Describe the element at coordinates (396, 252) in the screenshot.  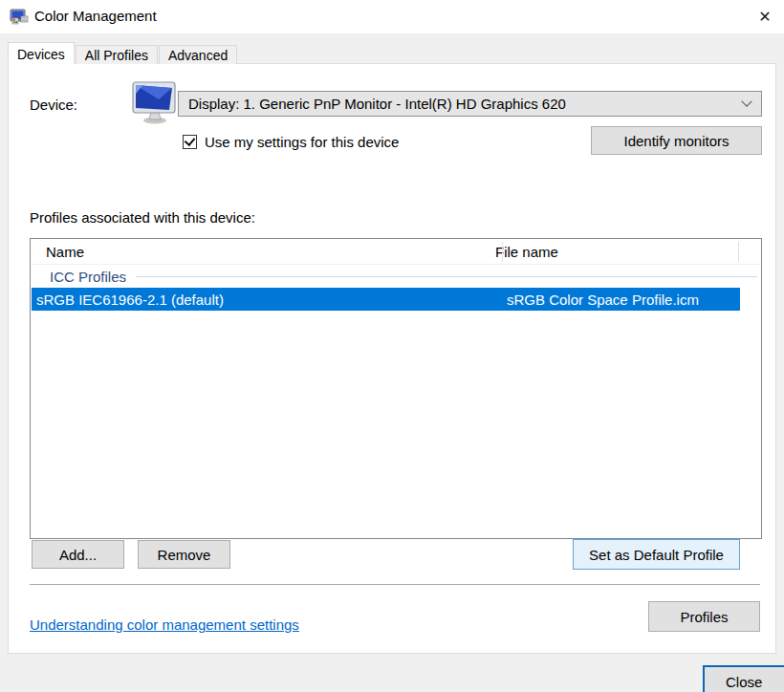
I see `profiles-list-header: Name File name` at that location.